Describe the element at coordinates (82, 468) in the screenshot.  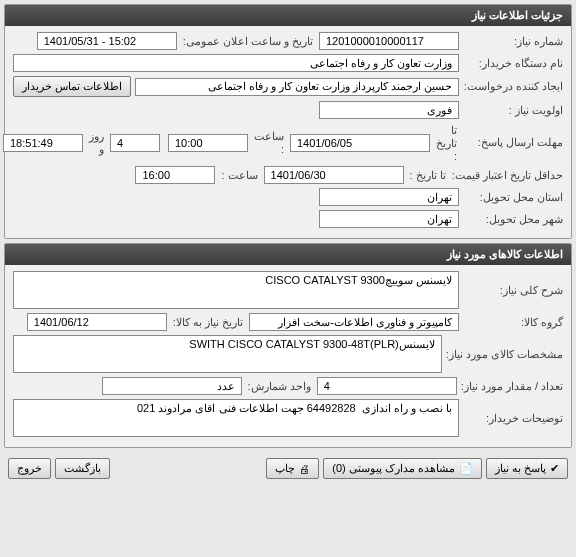
I see `back-button-label: بازگشت` at that location.